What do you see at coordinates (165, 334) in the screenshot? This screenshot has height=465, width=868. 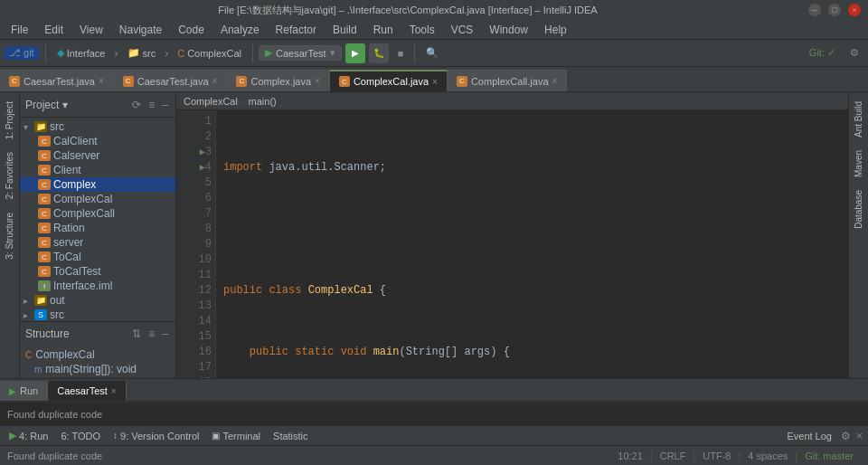 I see `struct-collapse-icon: –` at bounding box center [165, 334].